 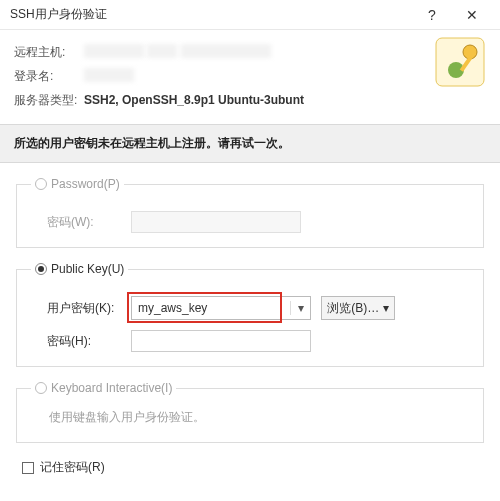 What do you see at coordinates (250, 498) in the screenshot?
I see `dialog-footer: 确定 取消` at bounding box center [250, 498].